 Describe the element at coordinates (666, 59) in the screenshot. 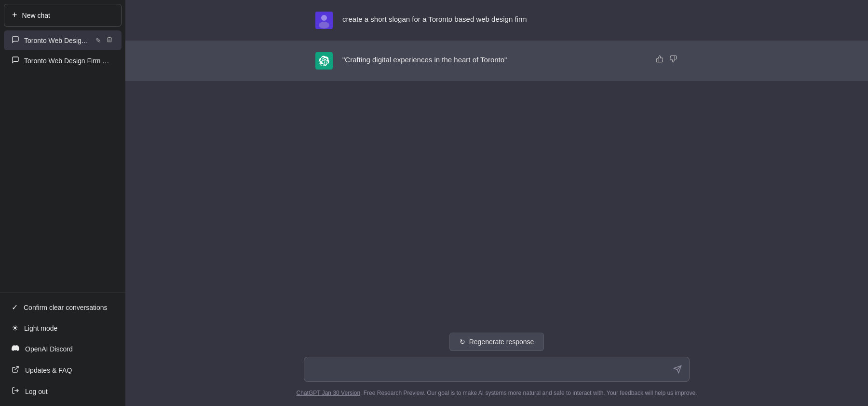

I see `message-feedback` at that location.